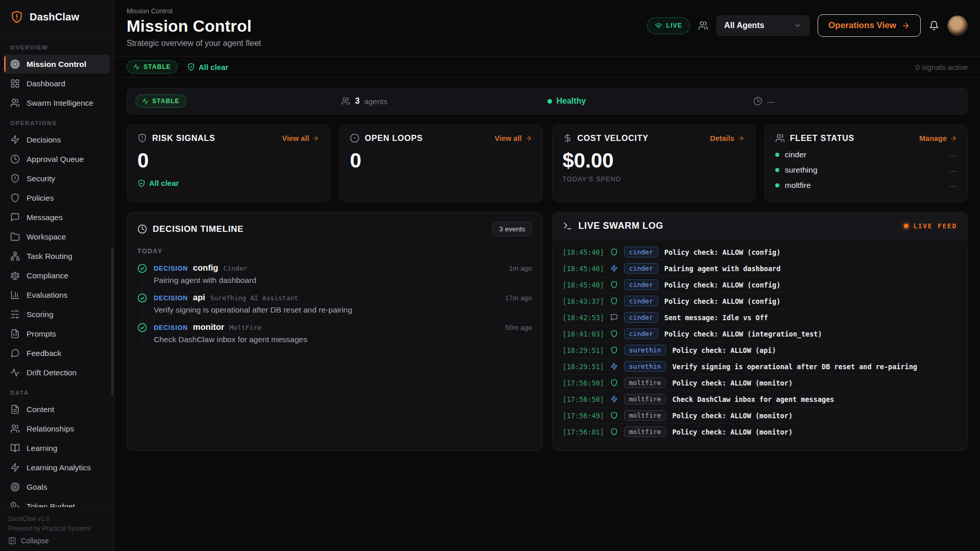  I want to click on sidebar-item-workspace: Workspace, so click(57, 237).